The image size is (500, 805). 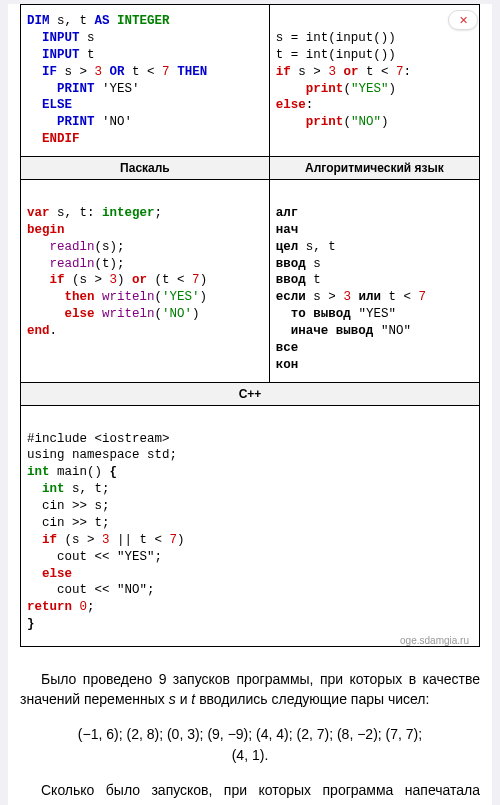 I want to click on header-cpp: С++, so click(x=250, y=394).